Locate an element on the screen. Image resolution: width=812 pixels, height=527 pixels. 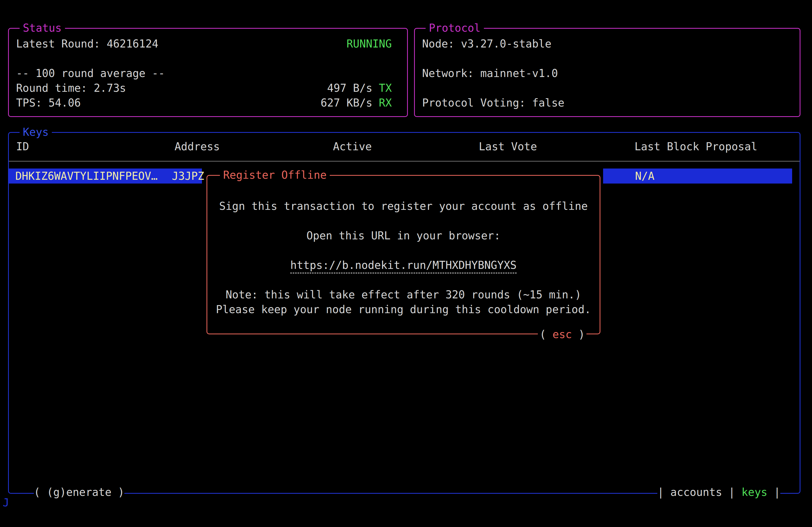
latest-round-text: Latest Round: 46216124 is located at coordinates (87, 44).